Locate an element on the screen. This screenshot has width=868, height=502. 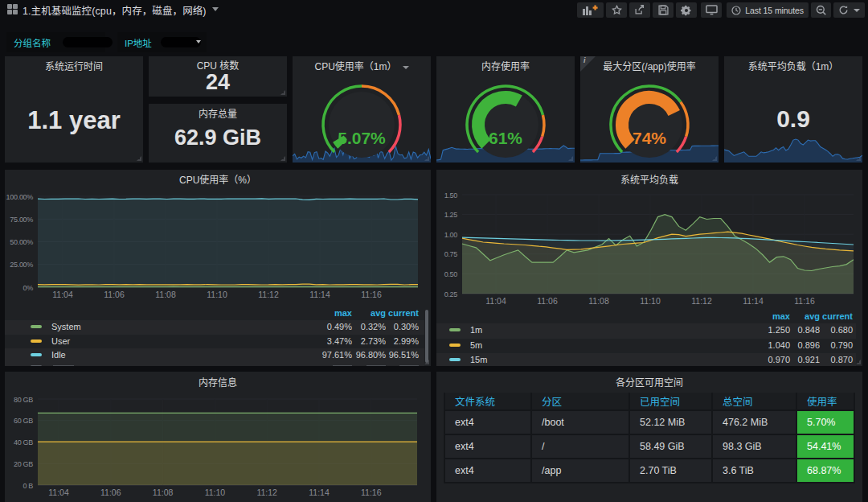
navbar: 1.主机基础监控(cpu，内存，磁盘，网络) is located at coordinates (434, 12).